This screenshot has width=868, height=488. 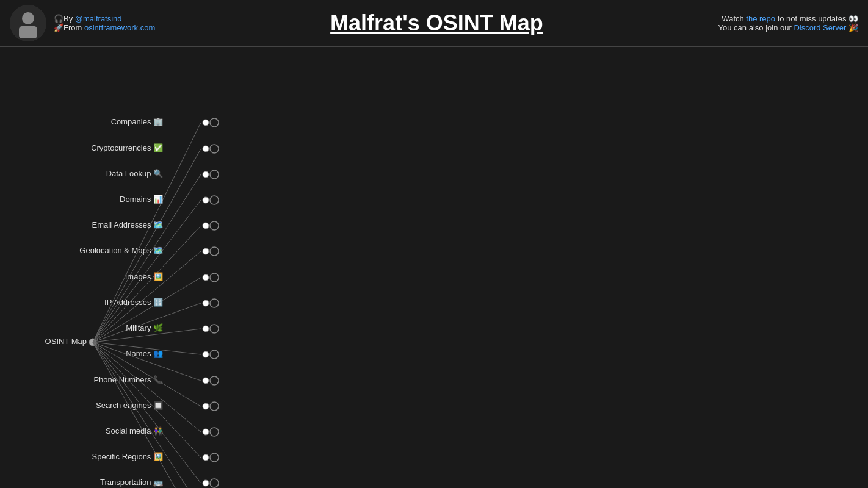 What do you see at coordinates (82, 23) in the screenshot?
I see `header-left-section: 🎧By @malfratsind 🚀From osintframework.co…` at bounding box center [82, 23].